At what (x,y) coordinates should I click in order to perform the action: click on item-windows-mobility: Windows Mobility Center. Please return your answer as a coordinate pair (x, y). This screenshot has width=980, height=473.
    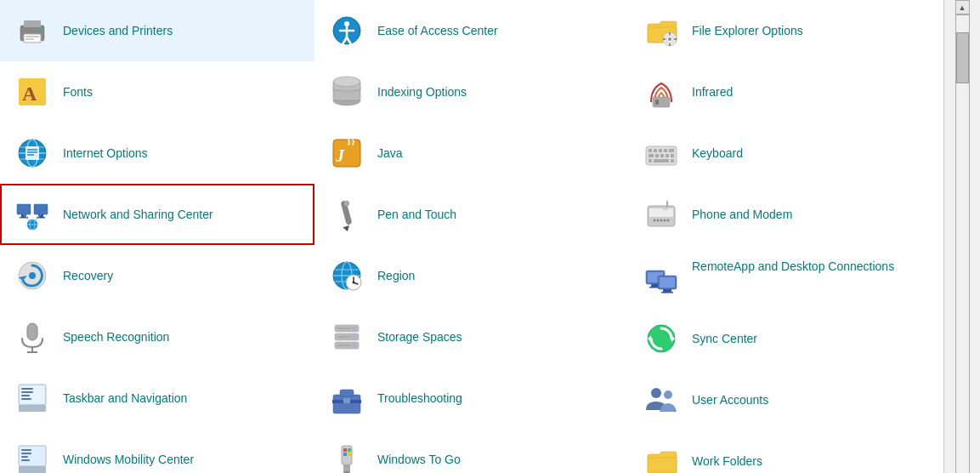
    Looking at the image, I should click on (157, 451).